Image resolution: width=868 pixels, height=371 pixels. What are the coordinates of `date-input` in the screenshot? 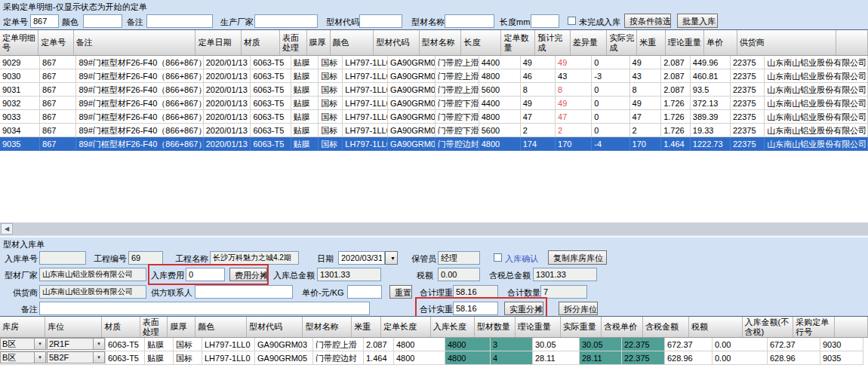 It's located at (362, 258).